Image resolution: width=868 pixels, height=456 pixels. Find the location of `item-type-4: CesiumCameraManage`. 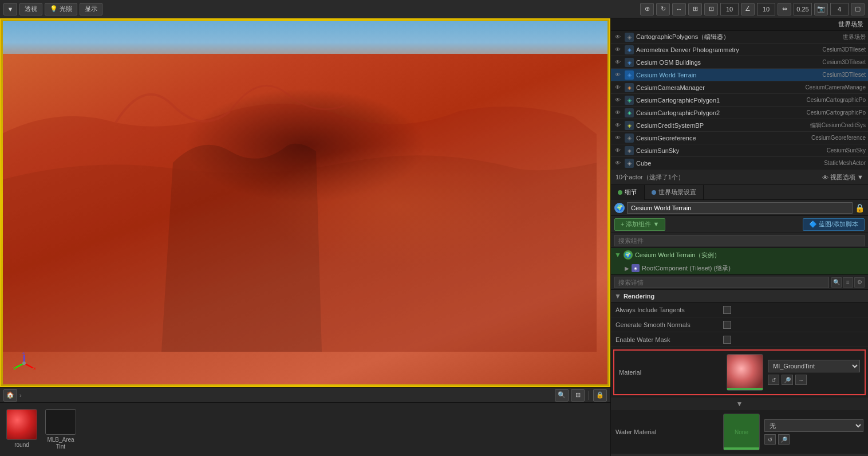

item-type-4: CesiumCameraManage is located at coordinates (835, 87).